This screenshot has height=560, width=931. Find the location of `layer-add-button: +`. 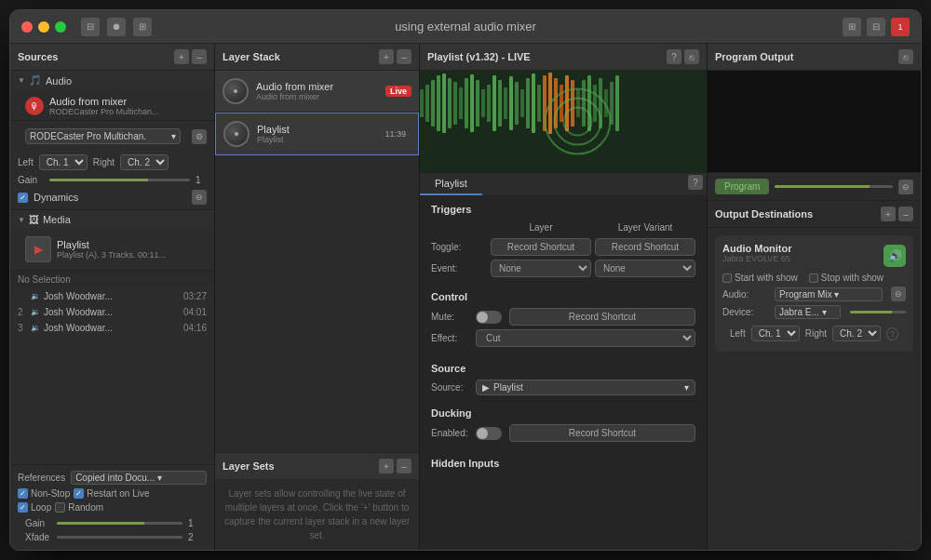

layer-add-button: + is located at coordinates (386, 57).